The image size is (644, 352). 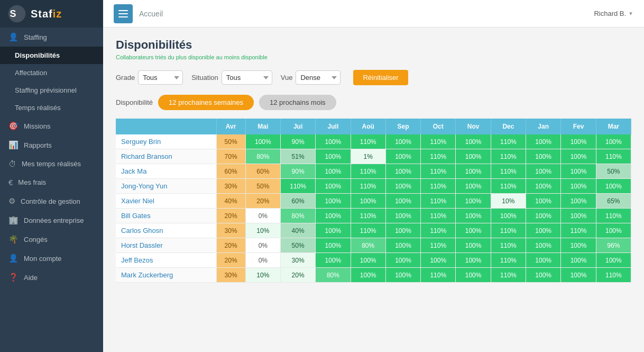 I want to click on grade-filter: Grade Tous Junior Senior Manager Directe…, so click(x=149, y=77).